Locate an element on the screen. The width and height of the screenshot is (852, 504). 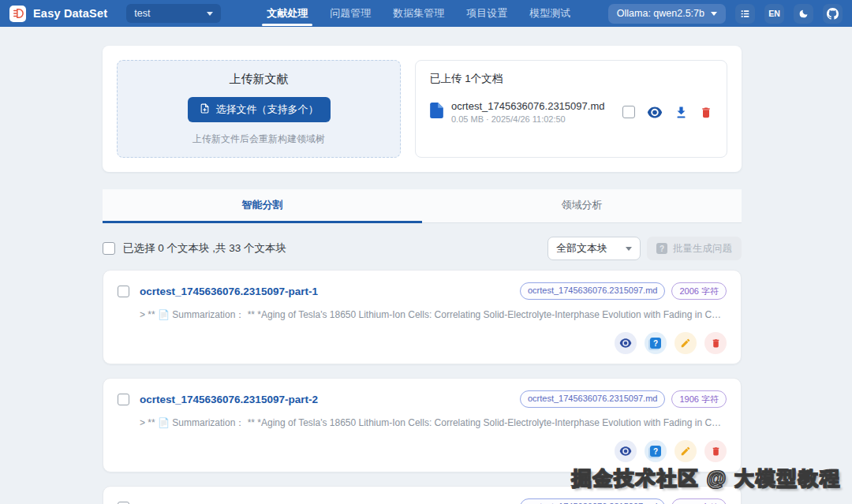
chunk-filter-select: 全部文本块 is located at coordinates (594, 248).